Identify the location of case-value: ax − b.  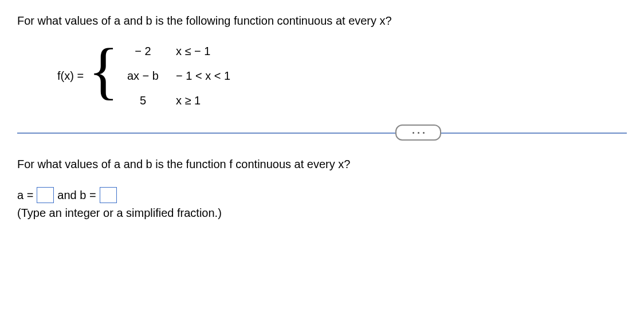
(143, 76).